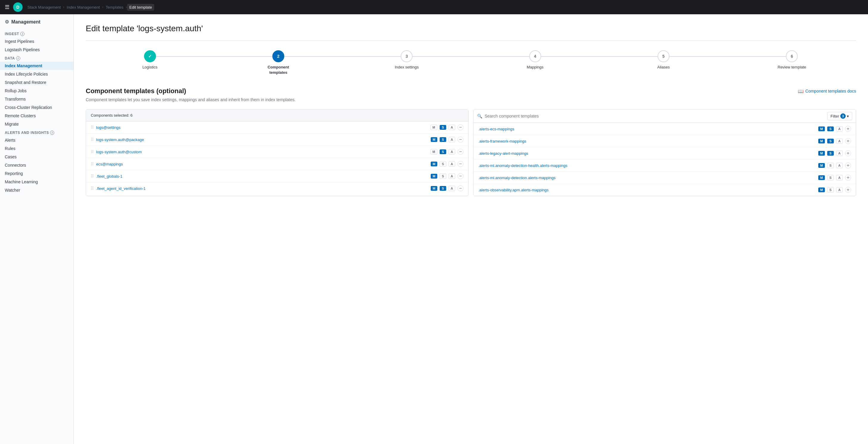 The width and height of the screenshot is (868, 444). Describe the element at coordinates (141, 7) in the screenshot. I see `breadcrumb-item: Edit template` at that location.